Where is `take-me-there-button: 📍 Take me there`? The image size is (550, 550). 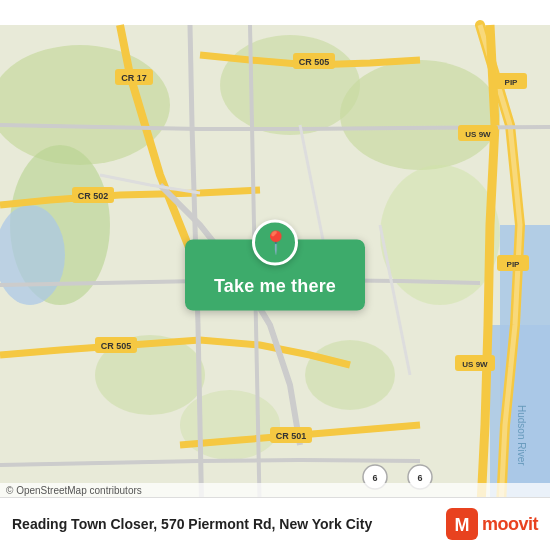
take-me-there-button: 📍 Take me there is located at coordinates (275, 276).